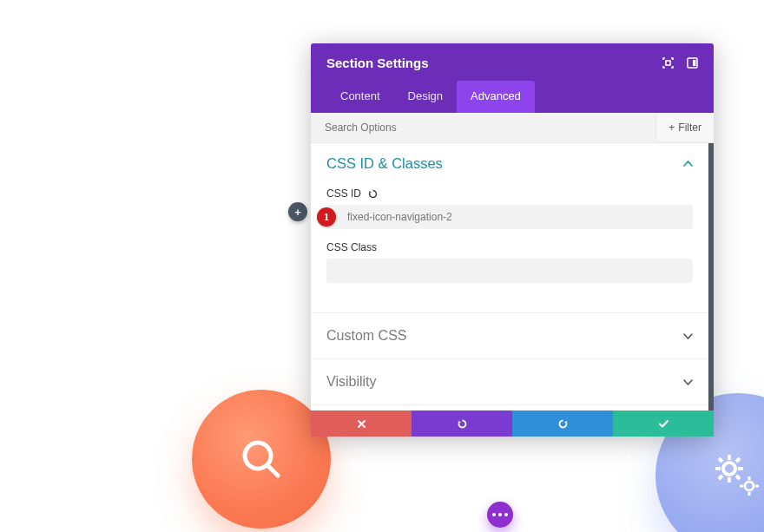  What do you see at coordinates (298, 212) in the screenshot?
I see `add-section-button: +` at bounding box center [298, 212].